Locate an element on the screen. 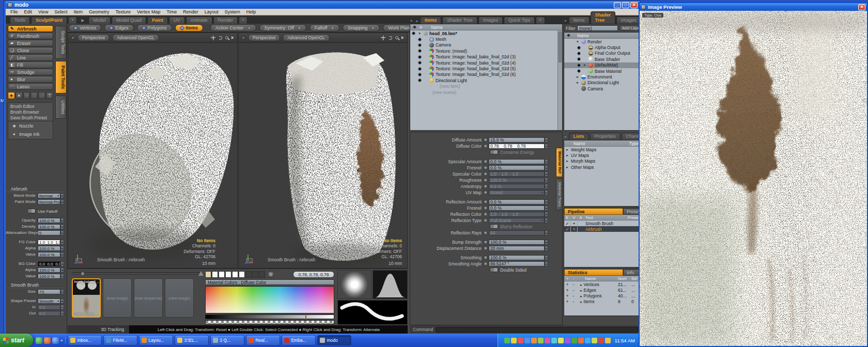 This screenshot has height=347, width=868. brush-tip-image: ▱ is located at coordinates (42, 96).